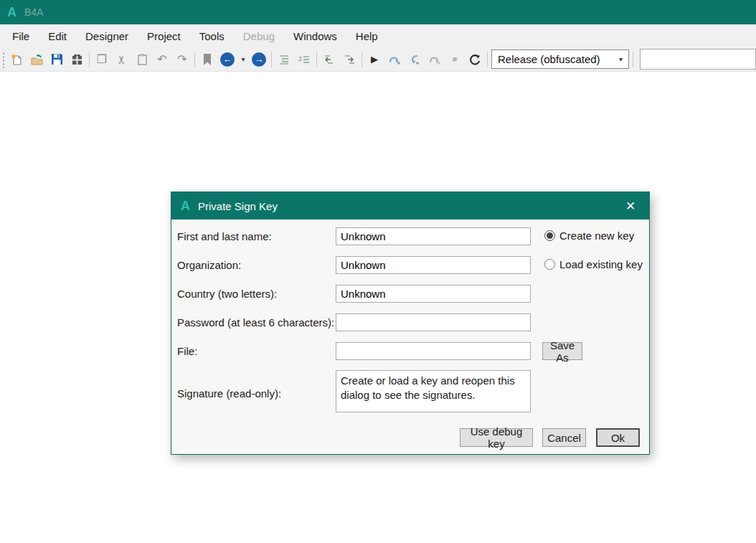 This screenshot has height=543, width=756. I want to click on step-over-icon, so click(394, 60).